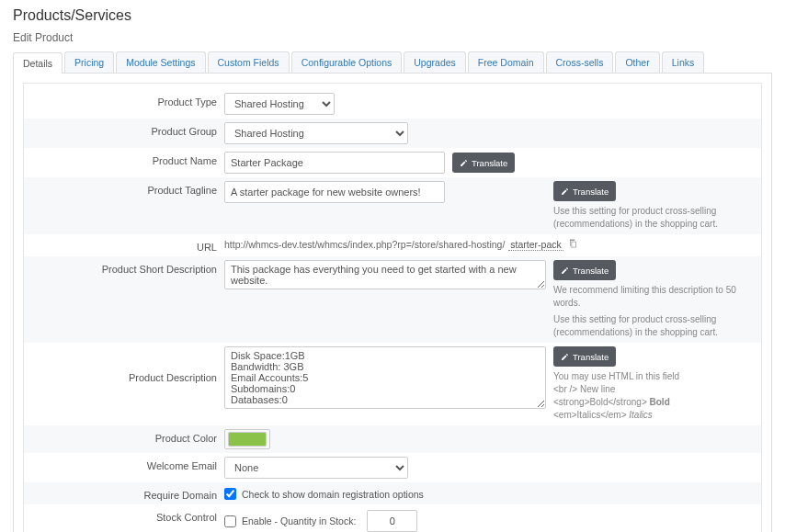  I want to click on tab-links: Links, so click(684, 62).